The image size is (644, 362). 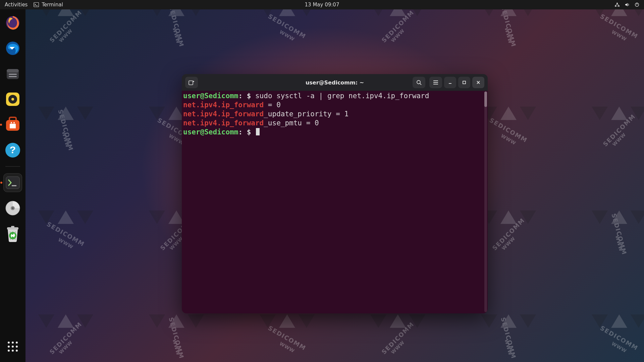 What do you see at coordinates (617, 5) in the screenshot?
I see `network-icon` at bounding box center [617, 5].